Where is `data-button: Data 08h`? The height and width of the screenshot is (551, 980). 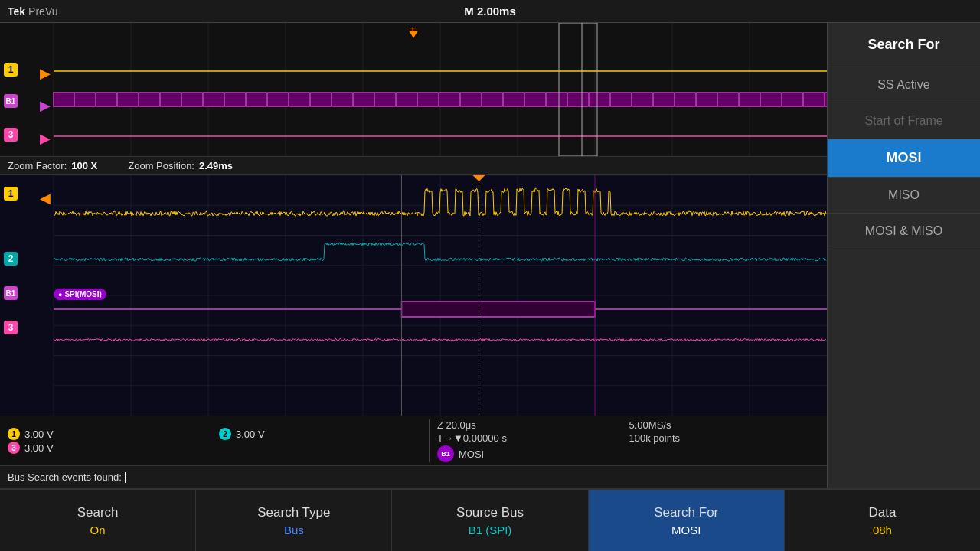
data-button: Data 08h is located at coordinates (882, 520).